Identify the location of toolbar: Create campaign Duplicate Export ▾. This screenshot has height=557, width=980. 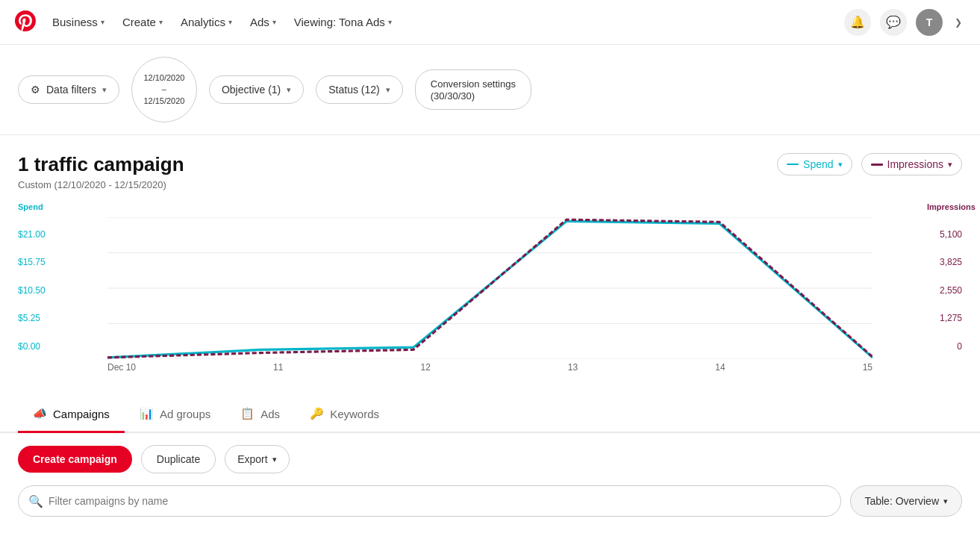
(490, 459).